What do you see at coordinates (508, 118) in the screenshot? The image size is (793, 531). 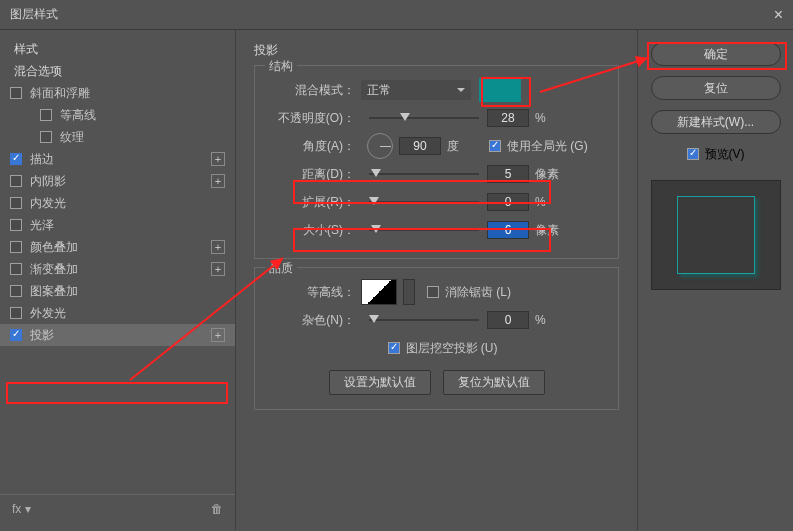 I see `opacity-input: 28` at bounding box center [508, 118].